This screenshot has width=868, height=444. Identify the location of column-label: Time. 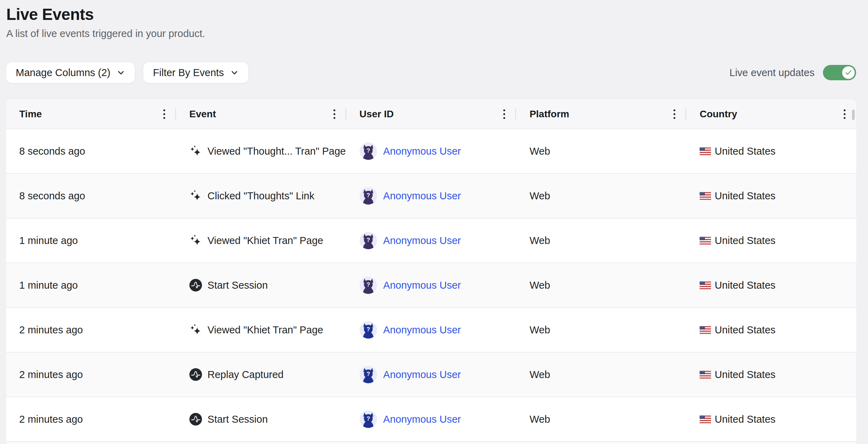
(31, 114).